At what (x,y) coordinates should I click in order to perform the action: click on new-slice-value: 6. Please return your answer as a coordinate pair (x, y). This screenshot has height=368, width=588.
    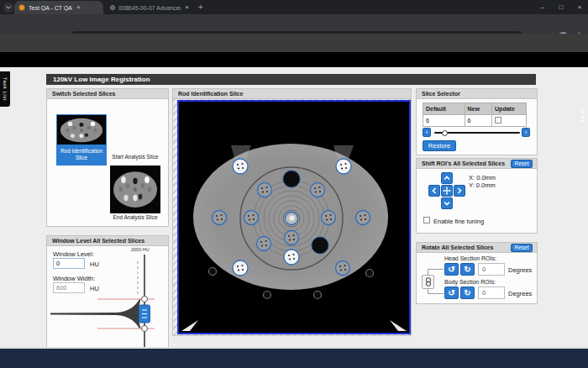
    Looking at the image, I should click on (479, 121).